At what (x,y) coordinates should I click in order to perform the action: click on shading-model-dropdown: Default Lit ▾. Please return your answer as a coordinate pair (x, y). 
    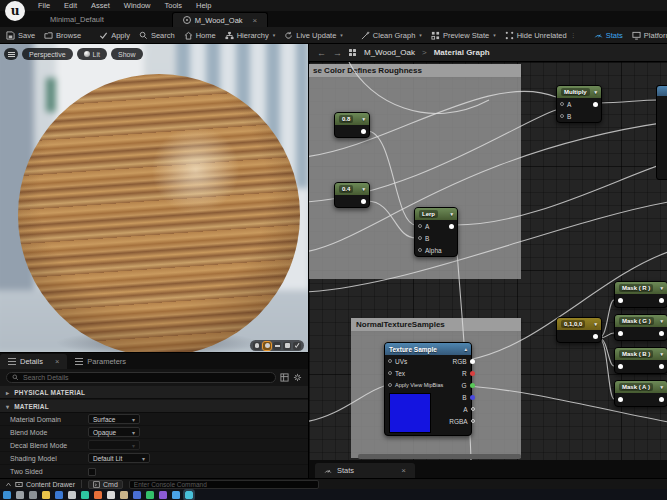
    Looking at the image, I should click on (119, 458).